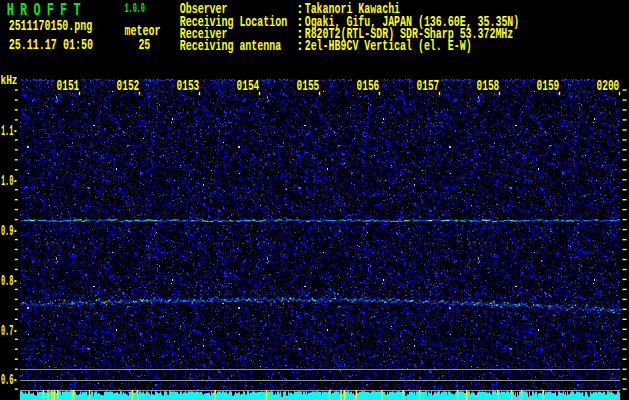 Image resolution: width=629 pixels, height=400 pixels. I want to click on svg-text: T, so click(78, 10).